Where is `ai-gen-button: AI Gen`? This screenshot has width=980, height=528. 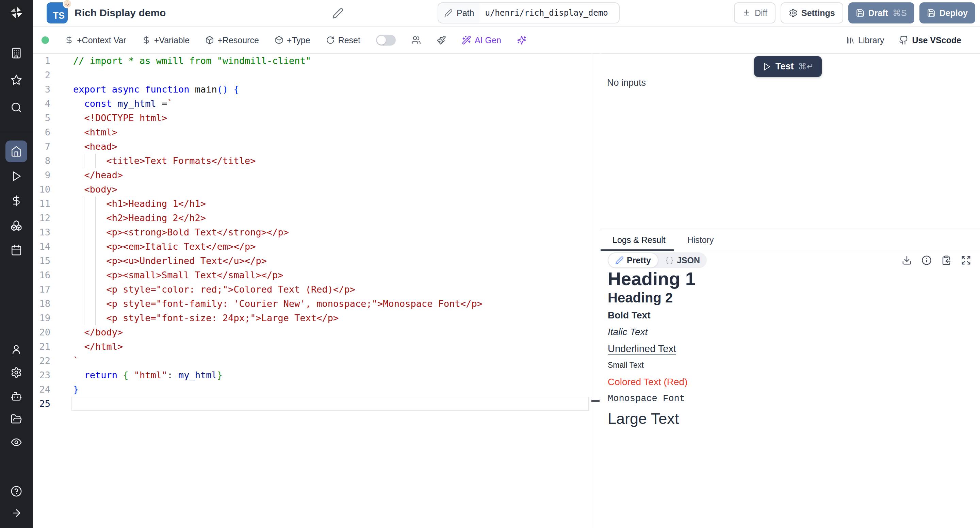
ai-gen-button: AI Gen is located at coordinates (482, 40).